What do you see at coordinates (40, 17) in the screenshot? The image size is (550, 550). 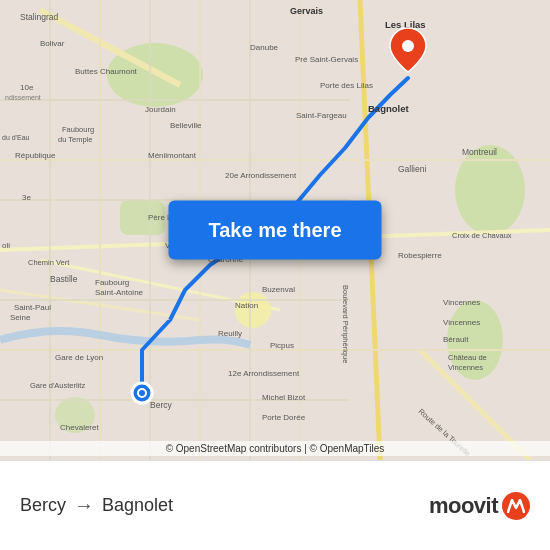 I see `svg-text: Stalingrad` at bounding box center [40, 17].